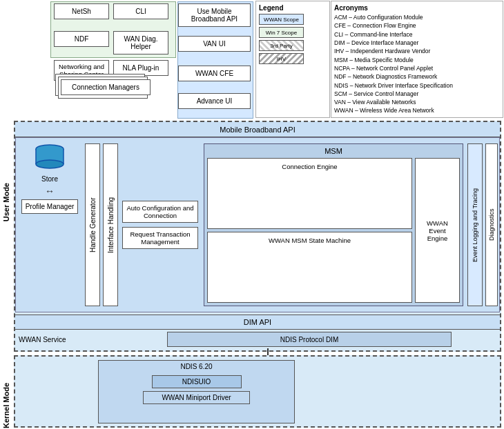  What do you see at coordinates (417, 51) in the screenshot?
I see `ihv-line: IHV – Independent Hardware Vendor` at bounding box center [417, 51].